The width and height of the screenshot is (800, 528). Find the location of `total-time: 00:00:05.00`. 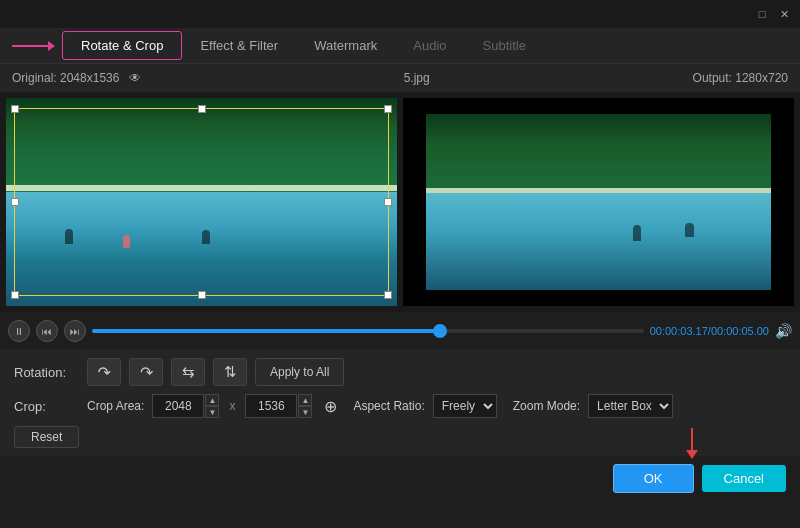

total-time: 00:00:05.00 is located at coordinates (740, 331).